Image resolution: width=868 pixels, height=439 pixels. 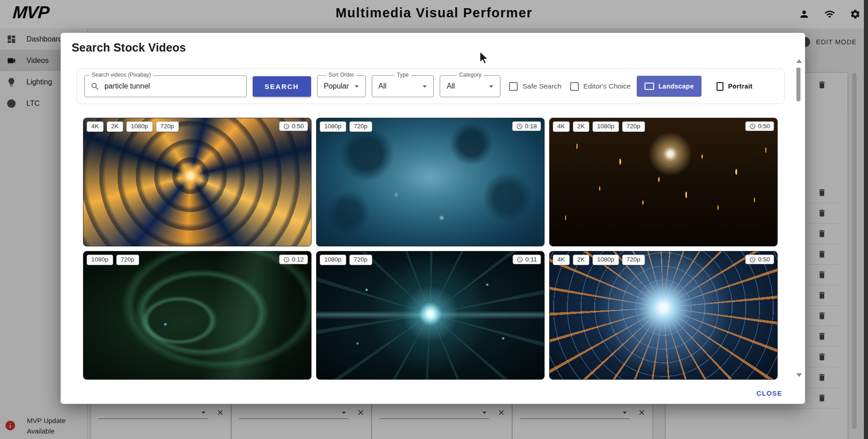 I want to click on duration-text: 0:12, so click(x=298, y=259).